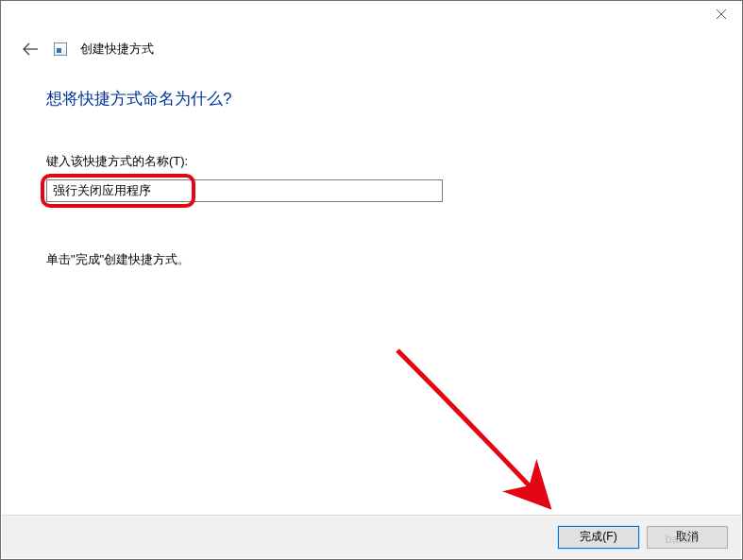 The image size is (743, 560). What do you see at coordinates (30, 49) in the screenshot?
I see `back-arrow-icon` at bounding box center [30, 49].